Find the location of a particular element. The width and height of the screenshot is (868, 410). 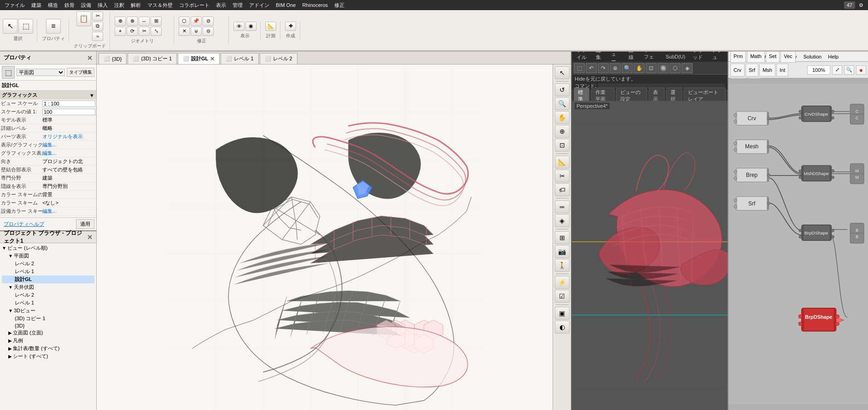

menu-manage: 管理 is located at coordinates (238, 6).